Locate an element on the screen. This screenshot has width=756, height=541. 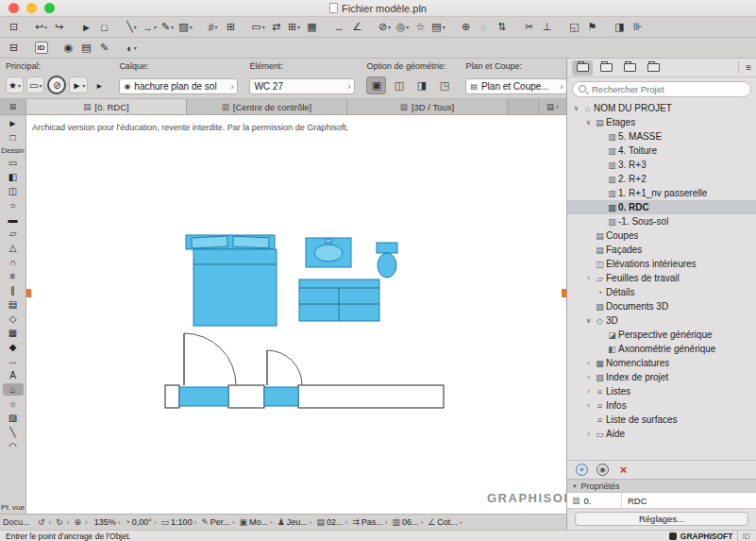
object-tool: ⌂ is located at coordinates (13, 389).